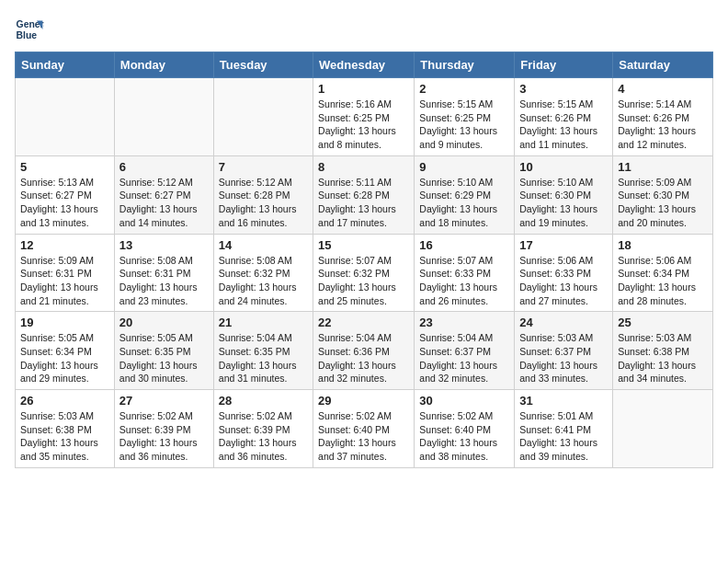  Describe the element at coordinates (31, 29) in the screenshot. I see `logo: General Blue` at that location.